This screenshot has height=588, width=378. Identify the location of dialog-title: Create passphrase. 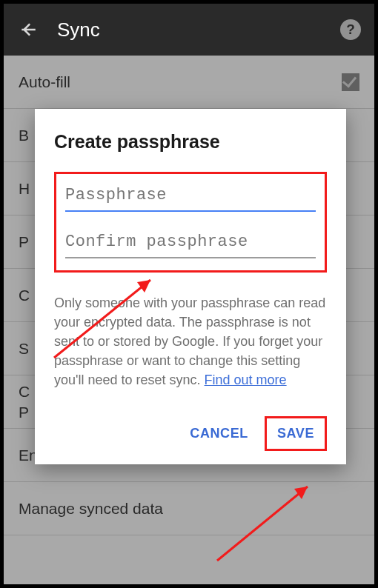
(190, 142).